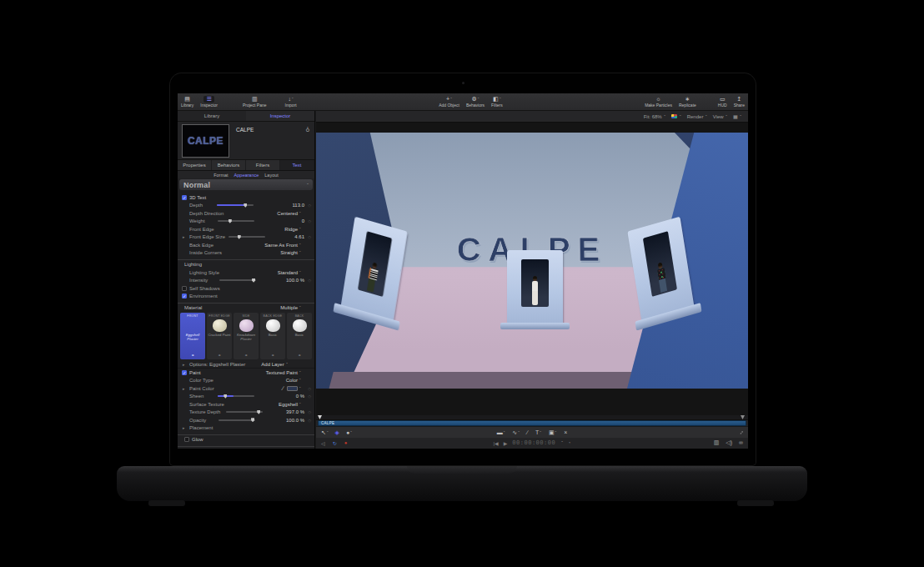 Image resolution: width=924 pixels, height=567 pixels. I want to click on show-timeline-button: ▥, so click(717, 443).